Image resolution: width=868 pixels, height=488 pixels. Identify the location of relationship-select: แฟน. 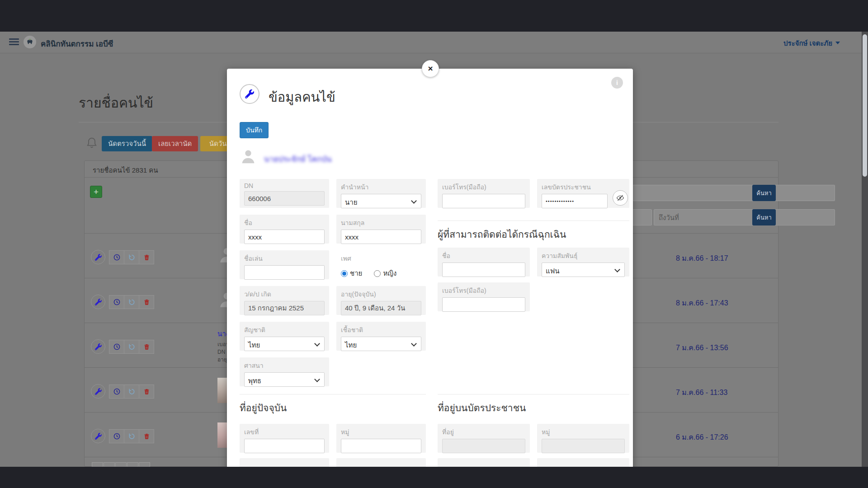
(583, 270).